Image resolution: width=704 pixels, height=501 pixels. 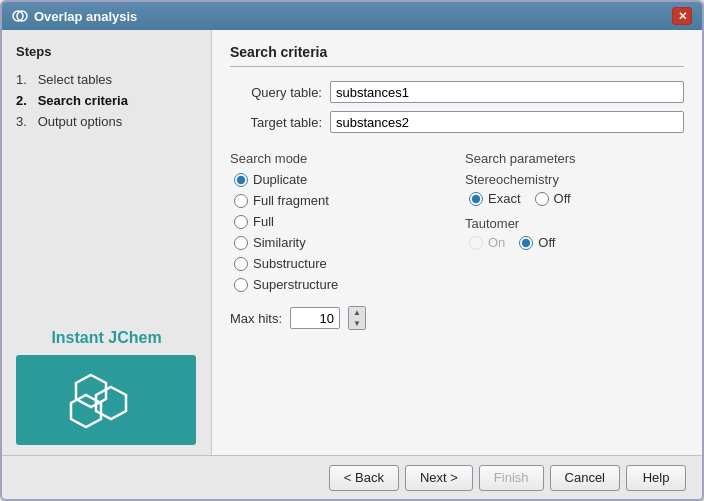 What do you see at coordinates (280, 122) in the screenshot?
I see `target-table-label: Target table:` at bounding box center [280, 122].